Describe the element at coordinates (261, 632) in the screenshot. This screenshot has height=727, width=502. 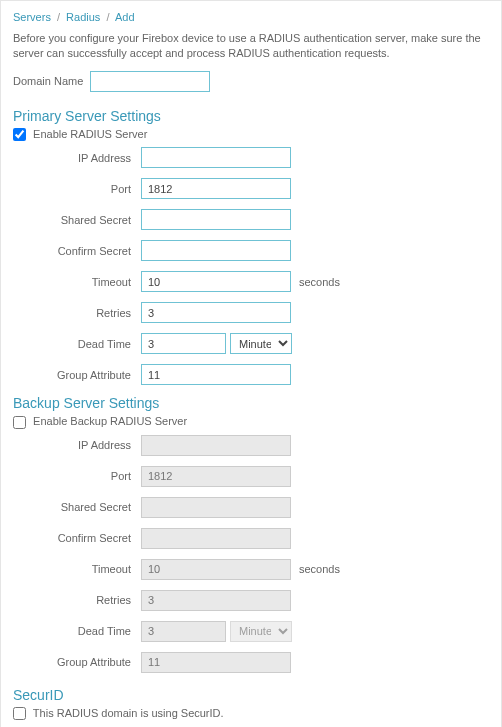
I see `backup-deadtime-unit-select: Minutes` at that location.